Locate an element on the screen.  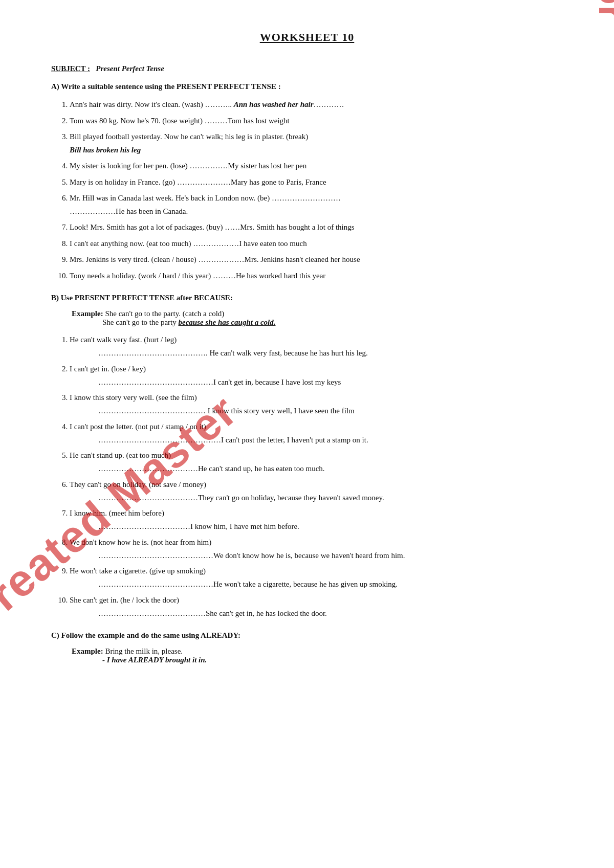
answer-line: …………………………………………I can't post the letter,… is located at coordinates (316, 440).